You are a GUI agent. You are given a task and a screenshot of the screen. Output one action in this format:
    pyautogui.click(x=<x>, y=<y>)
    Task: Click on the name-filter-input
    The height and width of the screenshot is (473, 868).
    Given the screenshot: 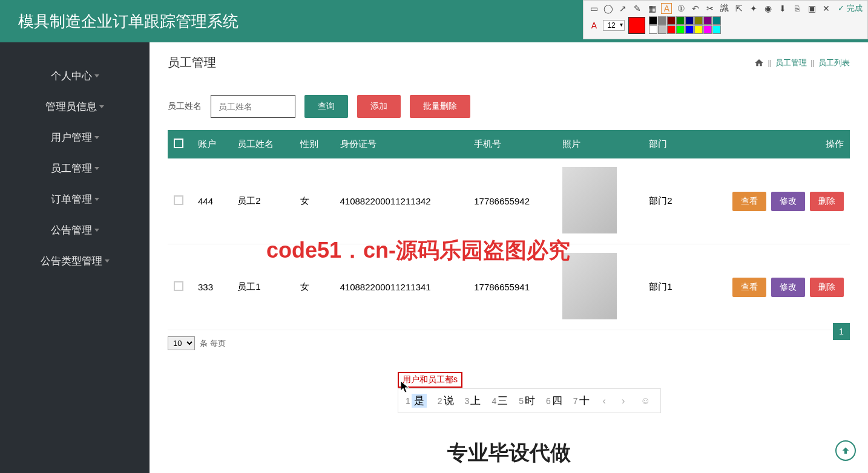 What is the action you would take?
    pyautogui.click(x=253, y=106)
    